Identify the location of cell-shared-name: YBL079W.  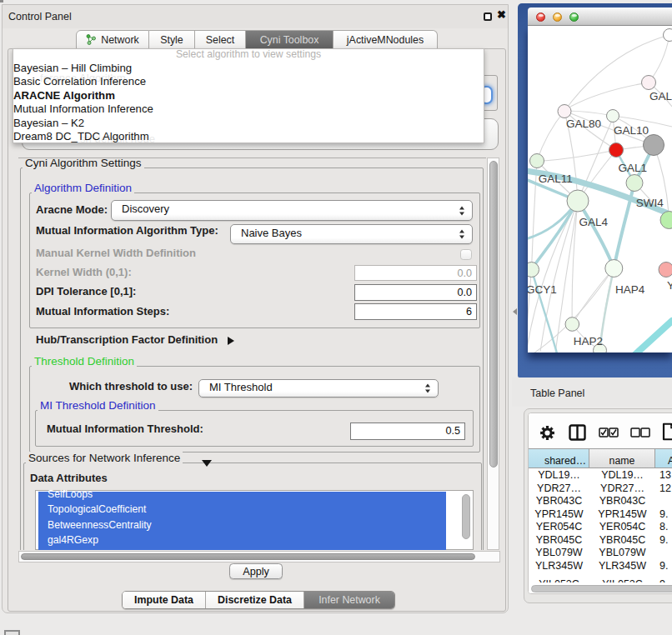
(559, 552).